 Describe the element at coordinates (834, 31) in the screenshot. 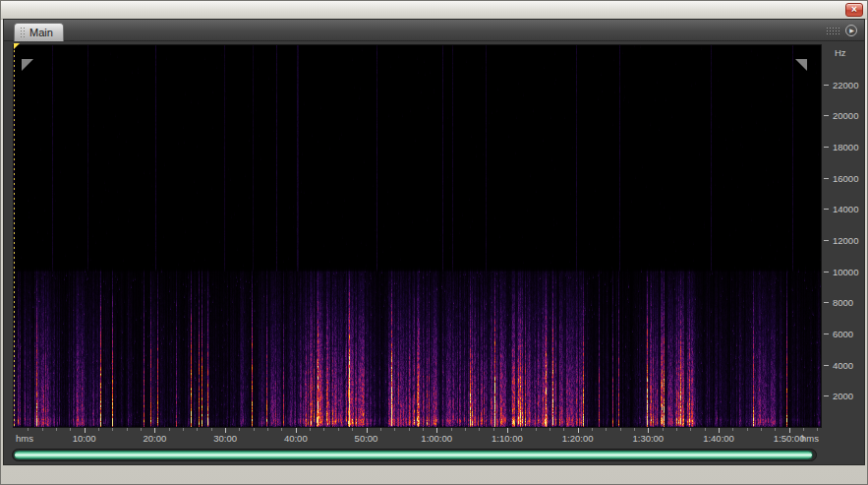

I see `panel-grip-icon` at that location.